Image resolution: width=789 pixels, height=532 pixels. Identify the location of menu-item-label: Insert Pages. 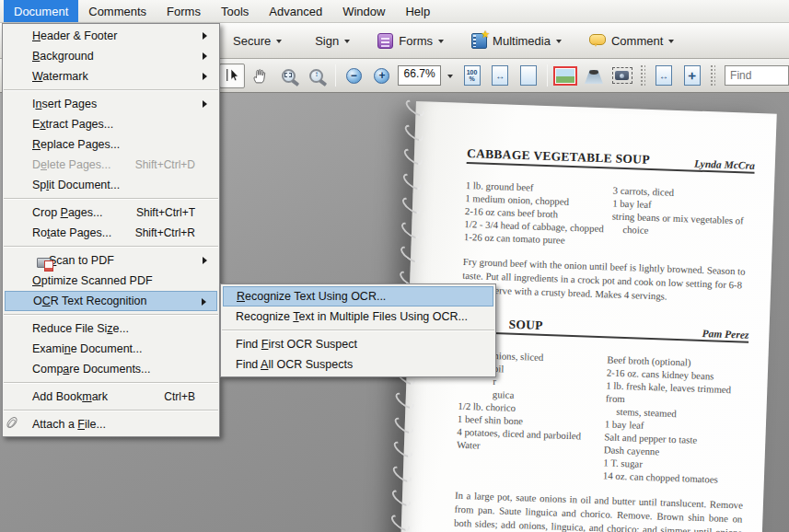
(64, 104).